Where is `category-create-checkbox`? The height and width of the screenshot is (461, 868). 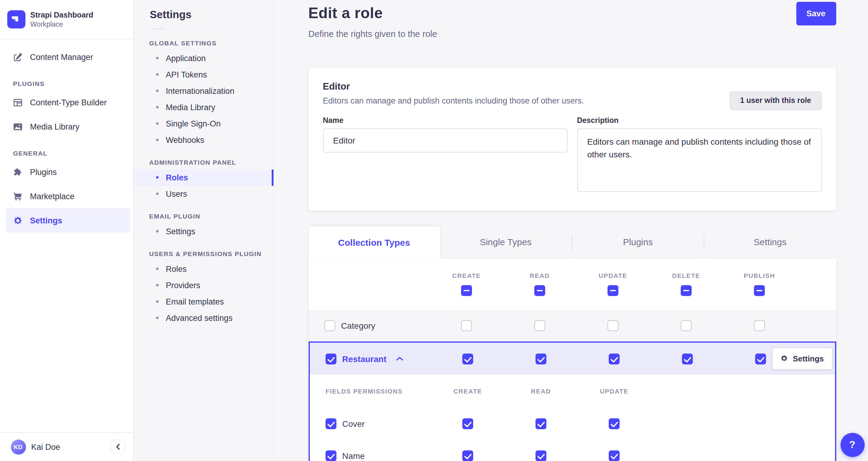 category-create-checkbox is located at coordinates (466, 326).